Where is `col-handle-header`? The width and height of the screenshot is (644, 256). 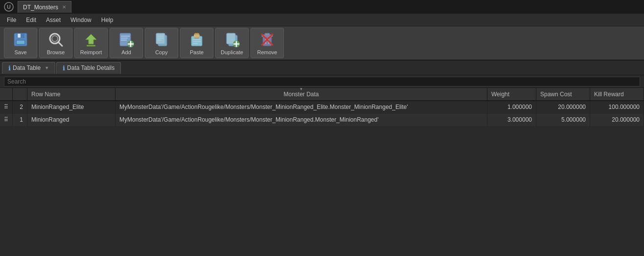 col-handle-header is located at coordinates (6, 94).